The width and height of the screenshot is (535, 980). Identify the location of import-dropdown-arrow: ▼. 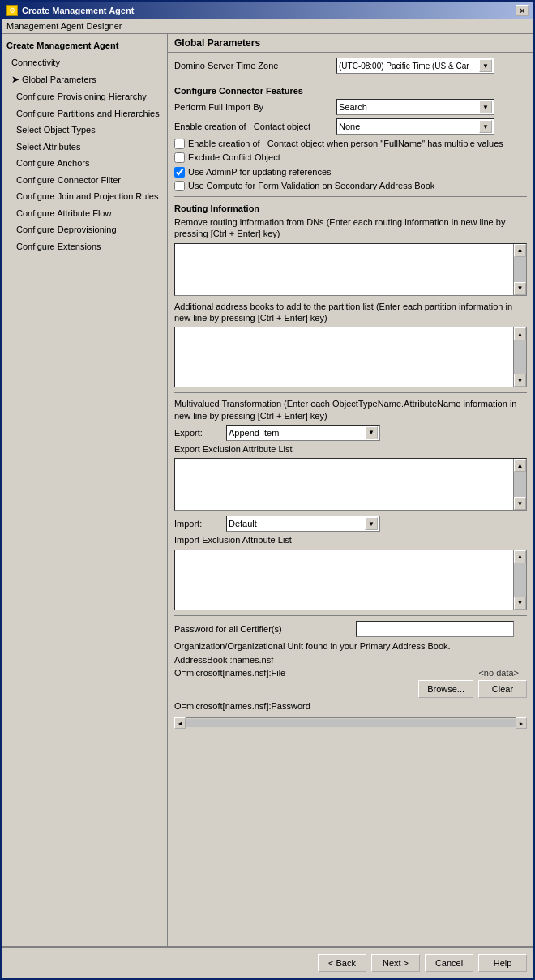
(486, 107).